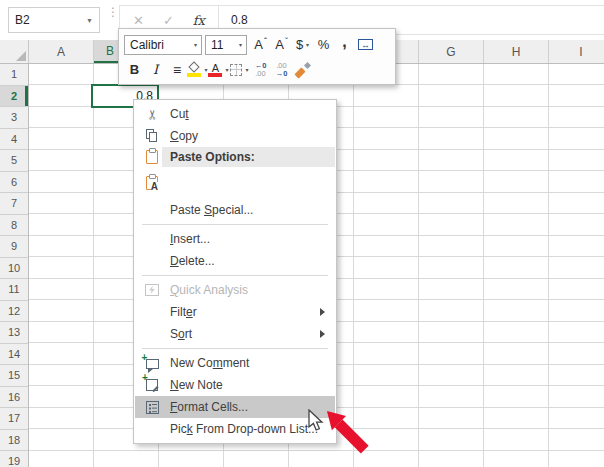  Describe the element at coordinates (198, 70) in the screenshot. I see `fill-color-button: ▾` at that location.